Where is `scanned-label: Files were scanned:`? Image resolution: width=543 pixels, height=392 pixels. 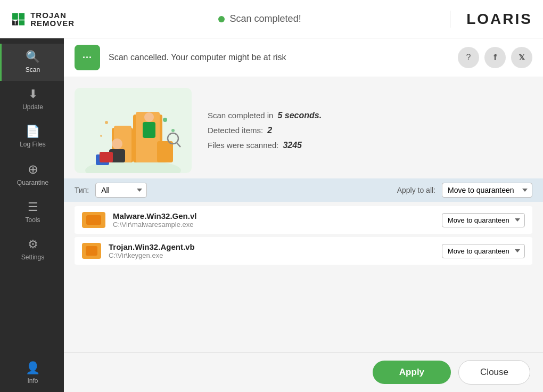 scanned-label: Files were scanned: is located at coordinates (243, 145).